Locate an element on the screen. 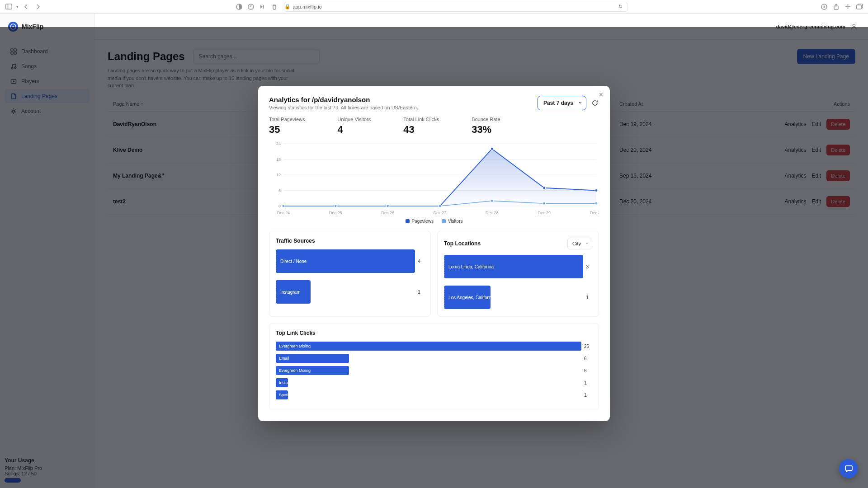 The image size is (868, 488). svg-text: Dec 28 is located at coordinates (492, 213).